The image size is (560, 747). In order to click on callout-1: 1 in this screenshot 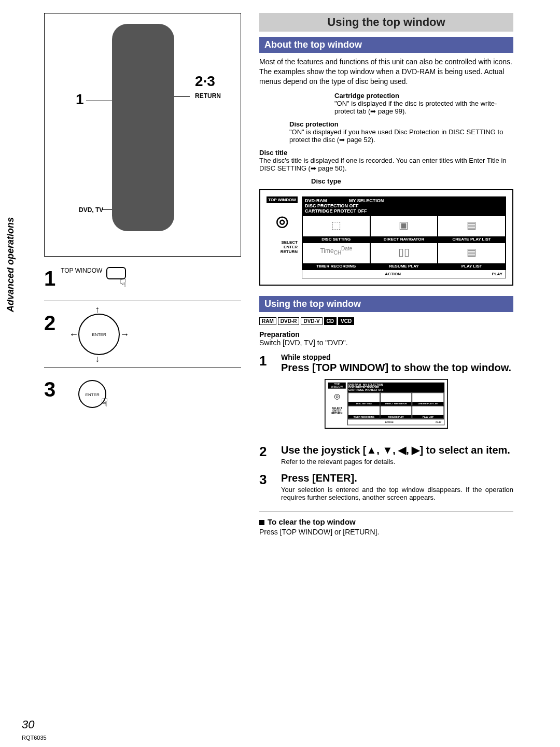, I will do `click(80, 100)`.